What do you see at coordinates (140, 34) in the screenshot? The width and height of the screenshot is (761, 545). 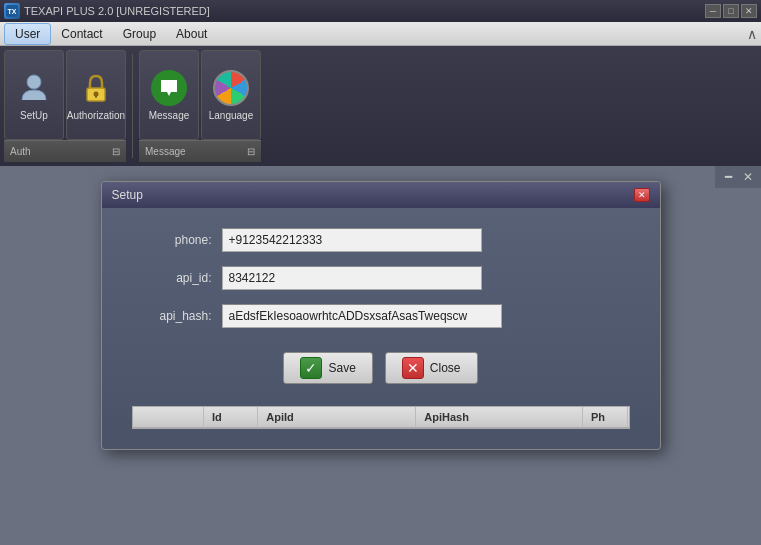 I see `menu-item-group: Group` at bounding box center [140, 34].